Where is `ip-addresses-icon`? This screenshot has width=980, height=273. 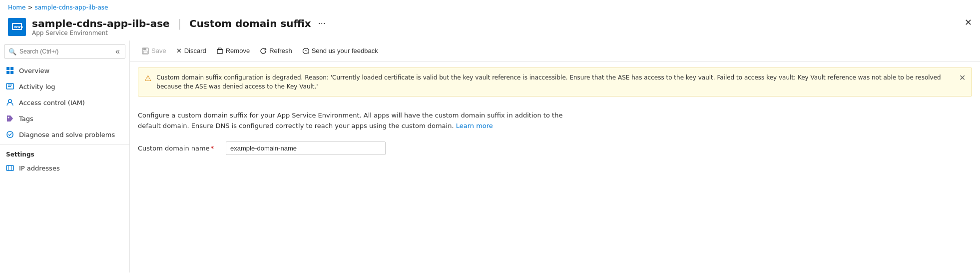
ip-addresses-icon is located at coordinates (10, 168).